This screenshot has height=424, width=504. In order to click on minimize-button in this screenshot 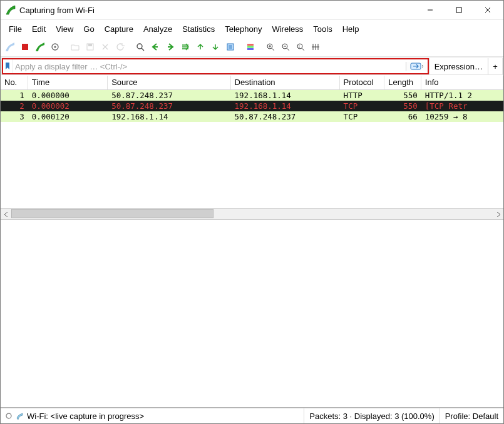, I will do `click(430, 10)`.